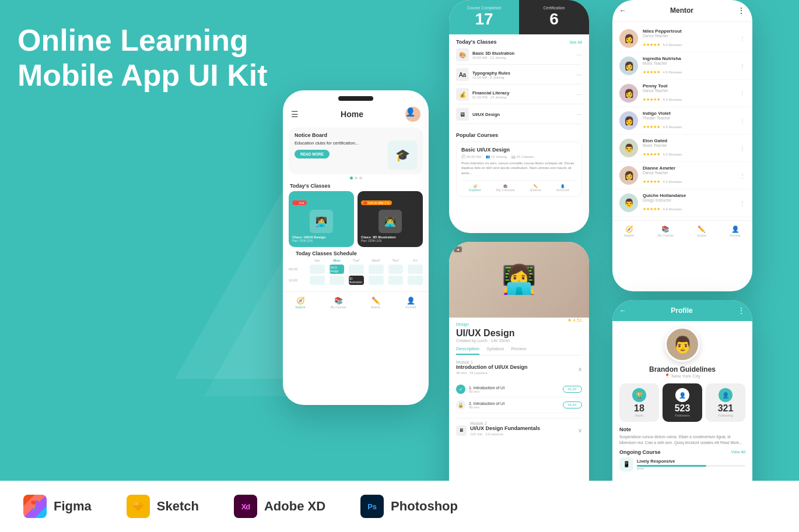 The width and height of the screenshot is (799, 532). Describe the element at coordinates (413, 114) in the screenshot. I see `user-avatar: 👤` at that location.